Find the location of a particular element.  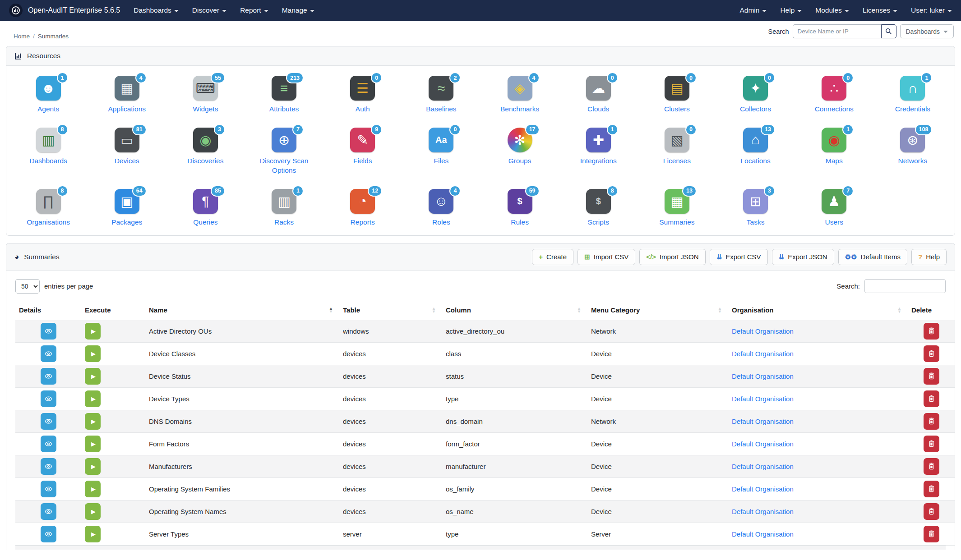

export-json-button: ⇊Export JSON is located at coordinates (803, 257).